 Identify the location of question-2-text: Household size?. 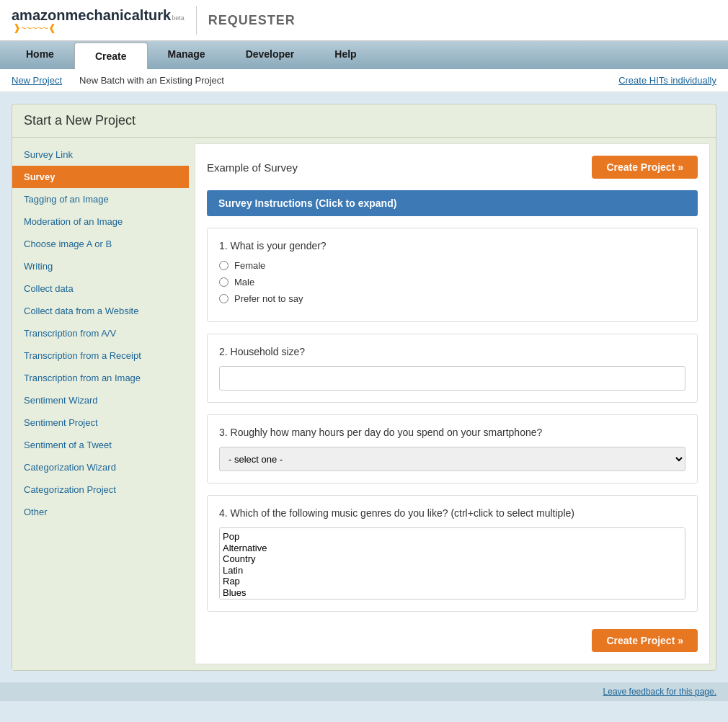
(268, 352).